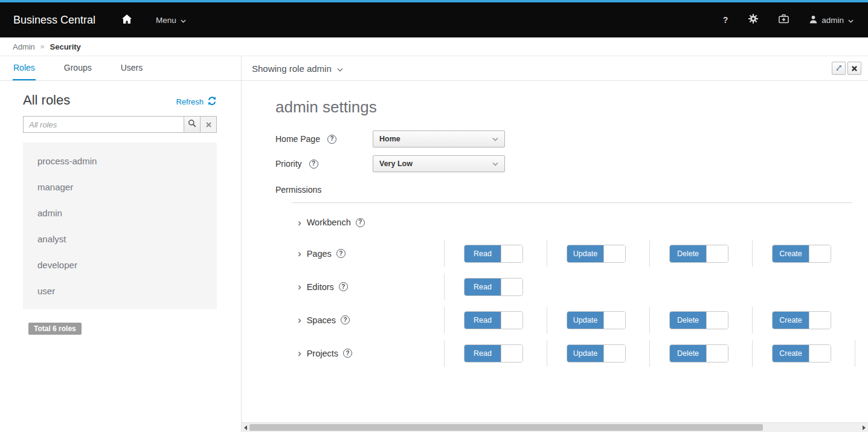  What do you see at coordinates (838, 68) in the screenshot?
I see `expand-panel-button` at bounding box center [838, 68].